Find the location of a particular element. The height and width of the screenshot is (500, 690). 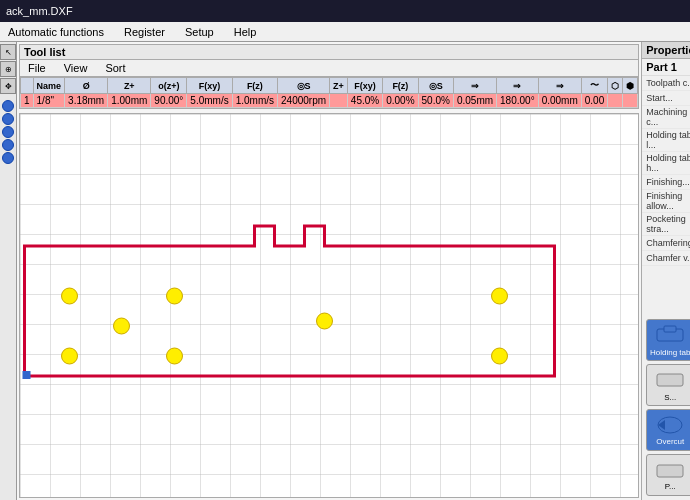

overcut-icon is located at coordinates (670, 426).